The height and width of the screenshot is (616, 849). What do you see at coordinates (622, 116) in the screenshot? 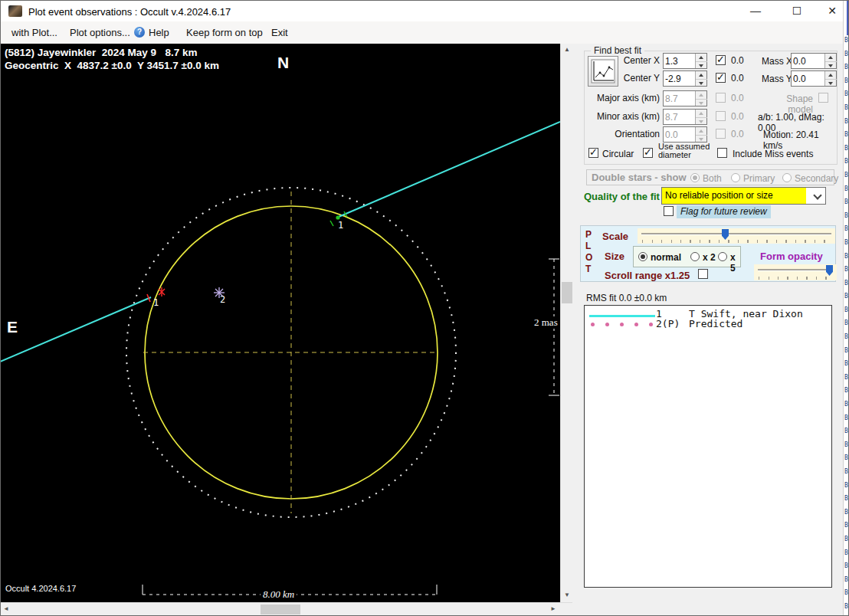
I see `minor-axis-label: Minor axis (km)` at bounding box center [622, 116].